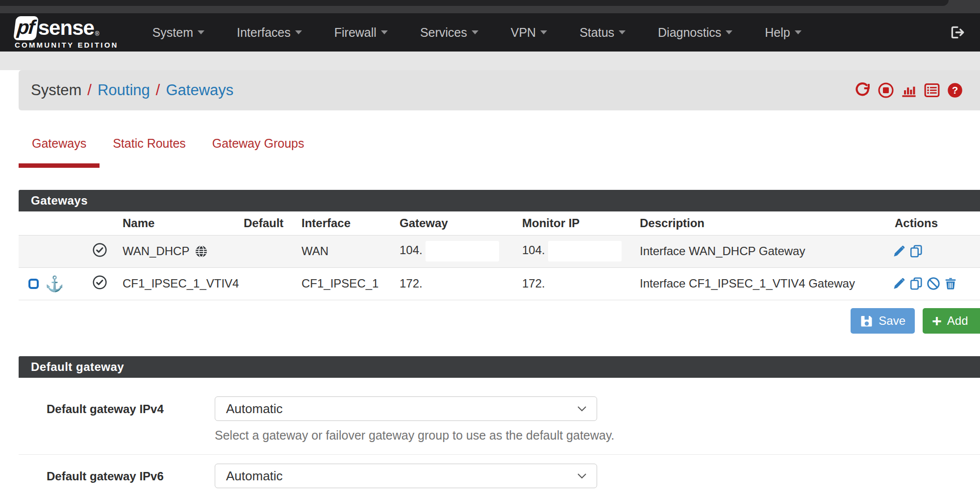  Describe the element at coordinates (475, 3) in the screenshot. I see `browser-tab-edge` at that location.